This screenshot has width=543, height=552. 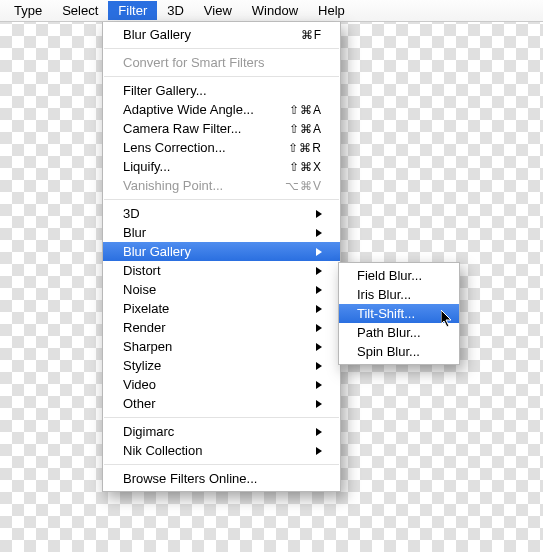 I want to click on menu-item-label: Render, so click(x=216, y=328).